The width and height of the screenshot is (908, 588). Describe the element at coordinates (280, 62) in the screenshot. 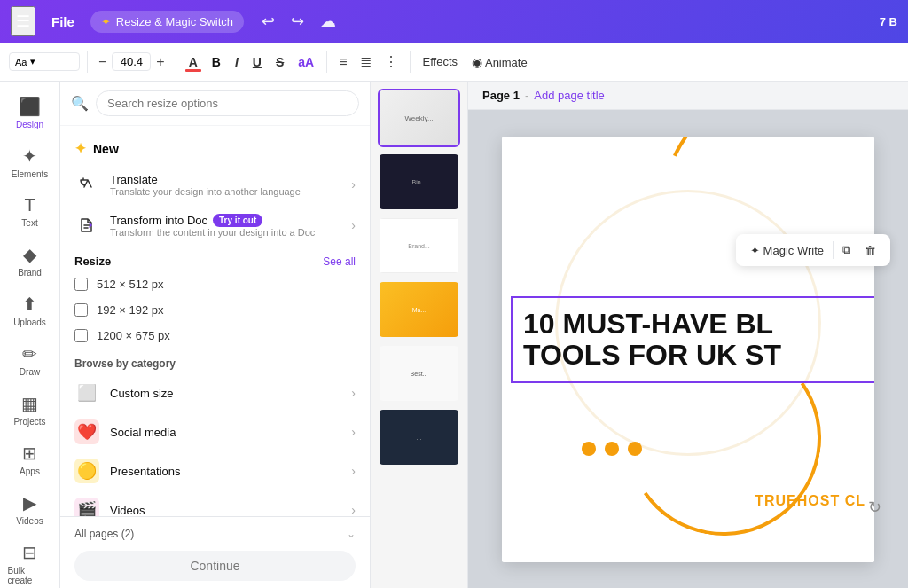

I see `strikethrough-button: S` at that location.